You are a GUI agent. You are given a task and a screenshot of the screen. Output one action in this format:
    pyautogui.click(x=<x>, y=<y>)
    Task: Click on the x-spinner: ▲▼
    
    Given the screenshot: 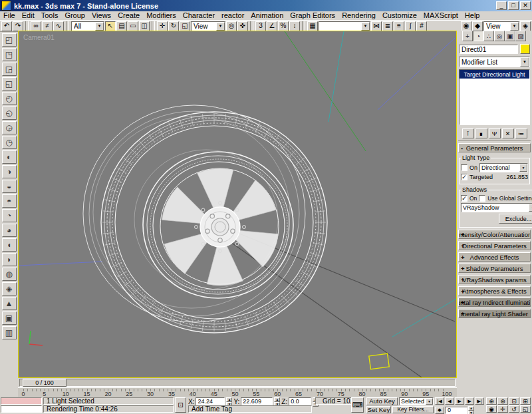 What is the action you would take?
    pyautogui.click(x=229, y=401)
    